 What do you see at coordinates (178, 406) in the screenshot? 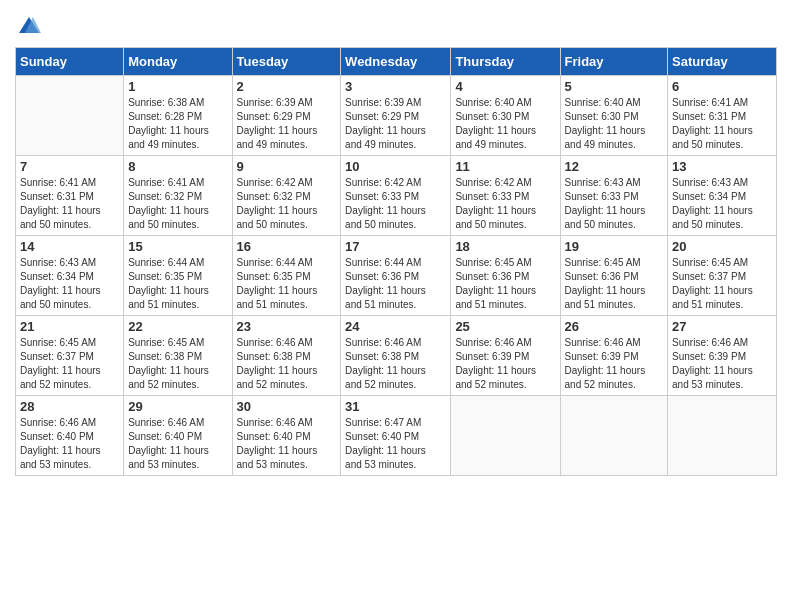
I see `day-number: 29` at bounding box center [178, 406].